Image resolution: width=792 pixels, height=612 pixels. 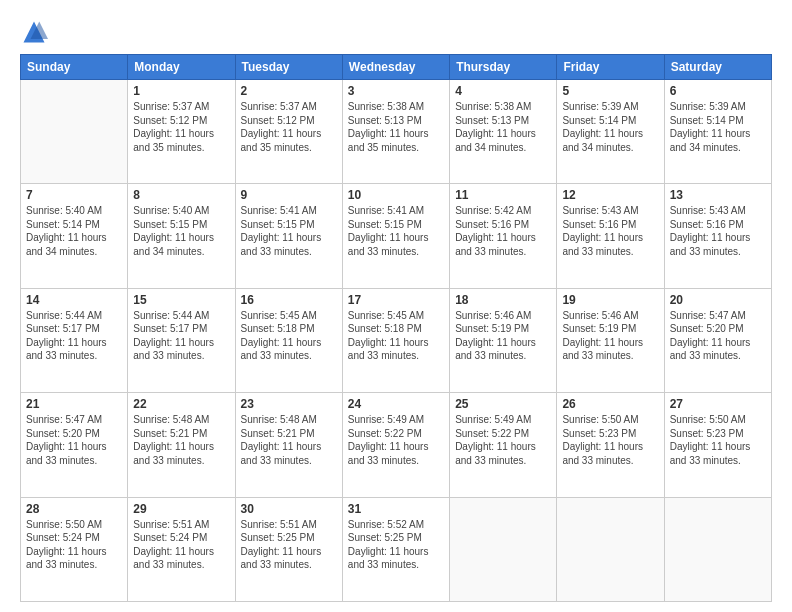 What do you see at coordinates (610, 132) in the screenshot?
I see `calendar-cell: 5Sunrise: 5:39 AM Sunset: 5:14 PM Daylig…` at bounding box center [610, 132].